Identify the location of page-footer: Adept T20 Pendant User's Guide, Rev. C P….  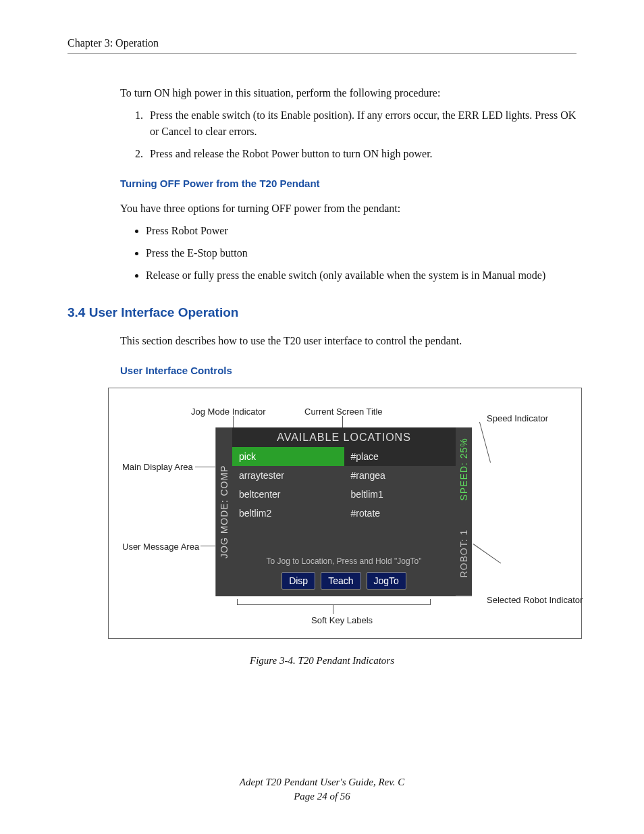
(322, 790).